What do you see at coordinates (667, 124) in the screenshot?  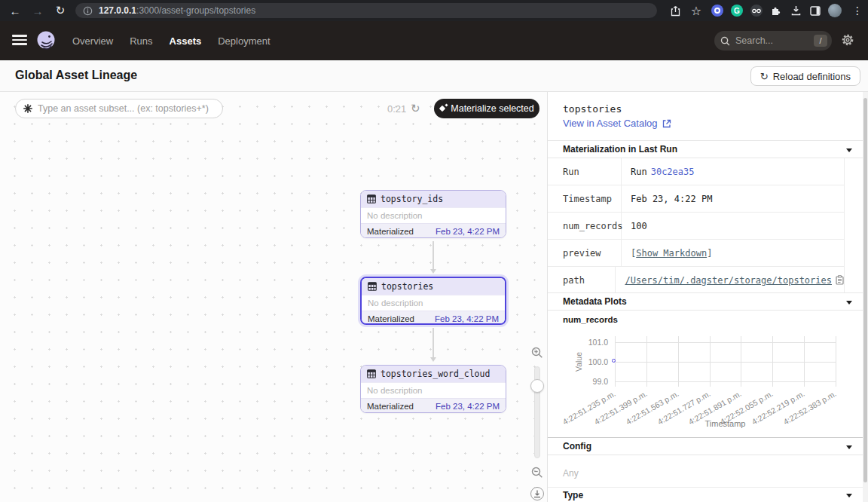 I see `external-link-icon` at bounding box center [667, 124].